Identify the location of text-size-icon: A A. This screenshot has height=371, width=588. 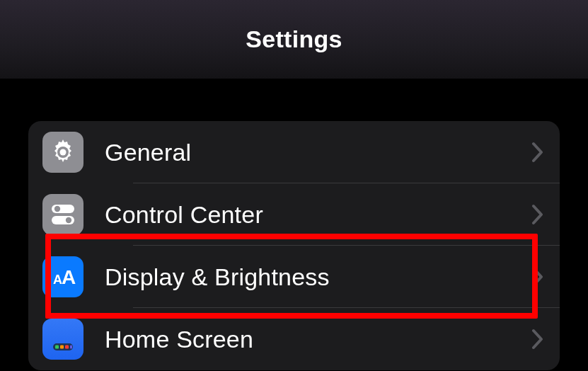
(63, 277).